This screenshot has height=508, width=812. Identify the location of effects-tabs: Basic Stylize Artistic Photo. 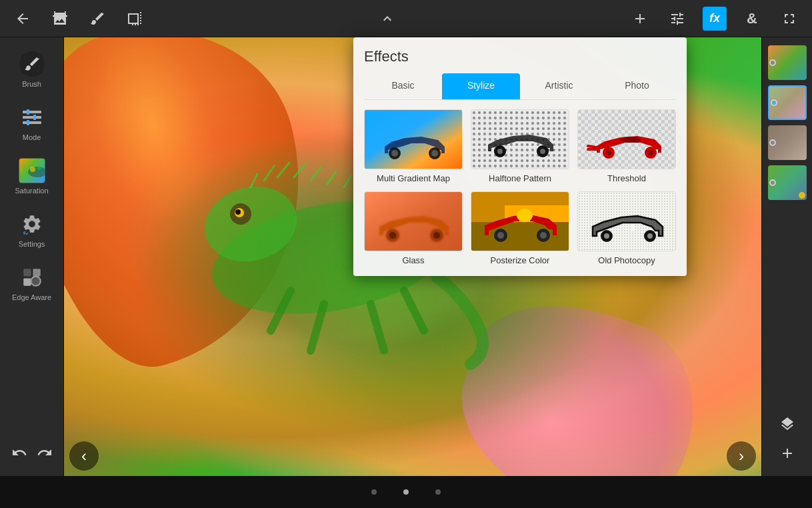
(520, 87).